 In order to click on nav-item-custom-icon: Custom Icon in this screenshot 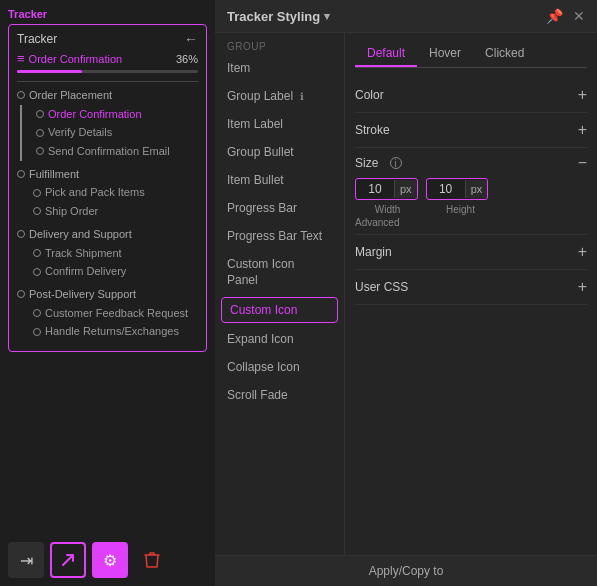, I will do `click(280, 310)`.